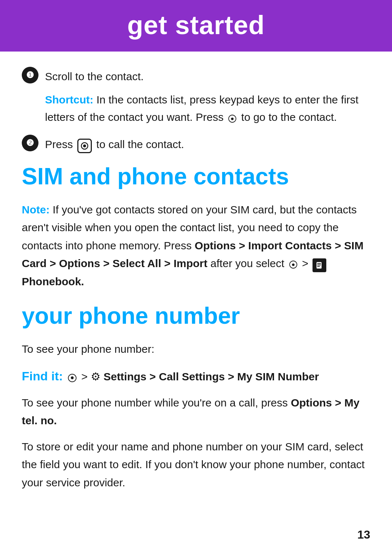  Describe the element at coordinates (85, 146) in the screenshot. I see `call-button-icon` at that location.